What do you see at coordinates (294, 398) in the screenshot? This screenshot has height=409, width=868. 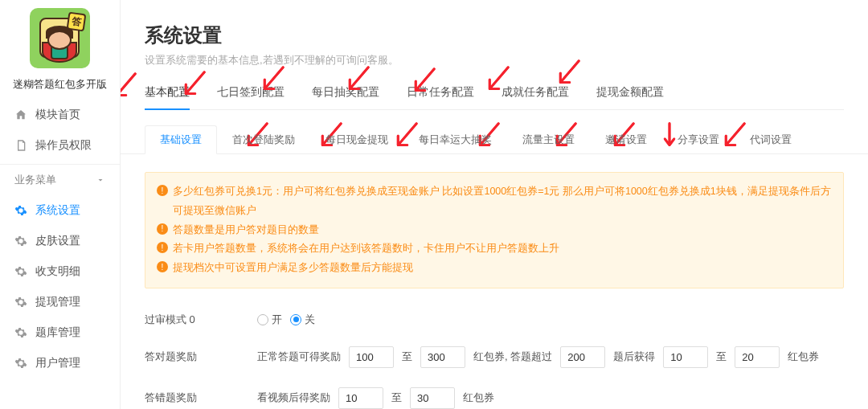 I see `text-prefix: 看视频后得奖励` at bounding box center [294, 398].